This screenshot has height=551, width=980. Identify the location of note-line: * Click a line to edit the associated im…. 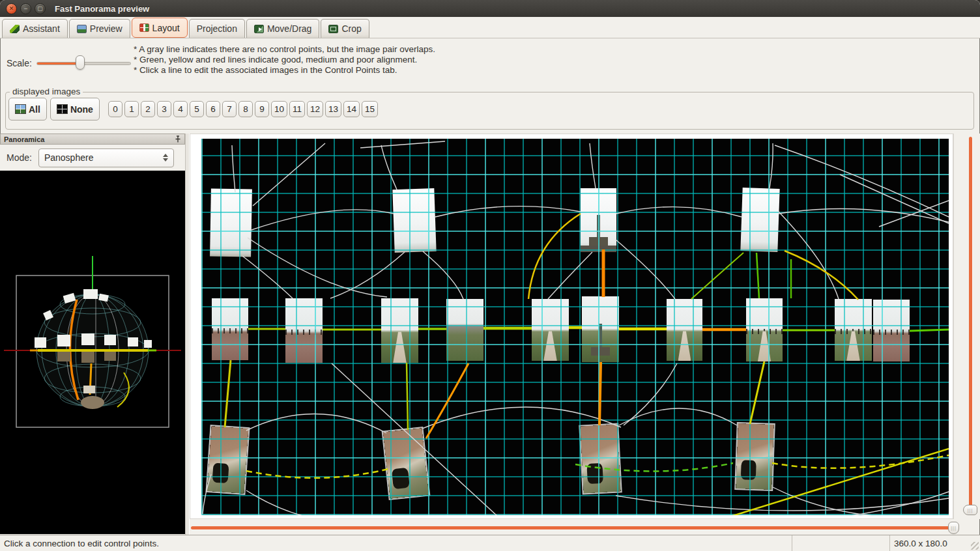
(284, 70).